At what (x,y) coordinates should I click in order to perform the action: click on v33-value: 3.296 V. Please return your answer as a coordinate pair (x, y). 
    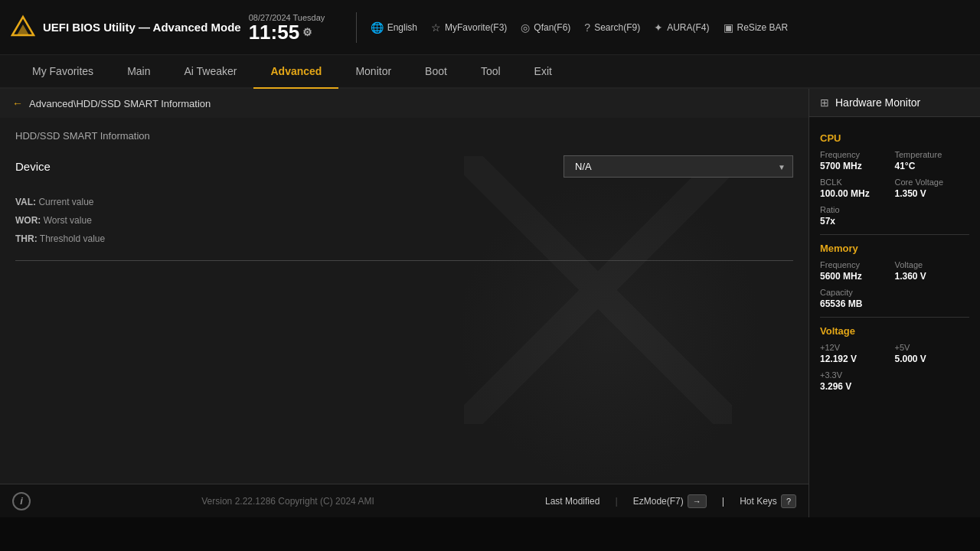
    Looking at the image, I should click on (858, 386).